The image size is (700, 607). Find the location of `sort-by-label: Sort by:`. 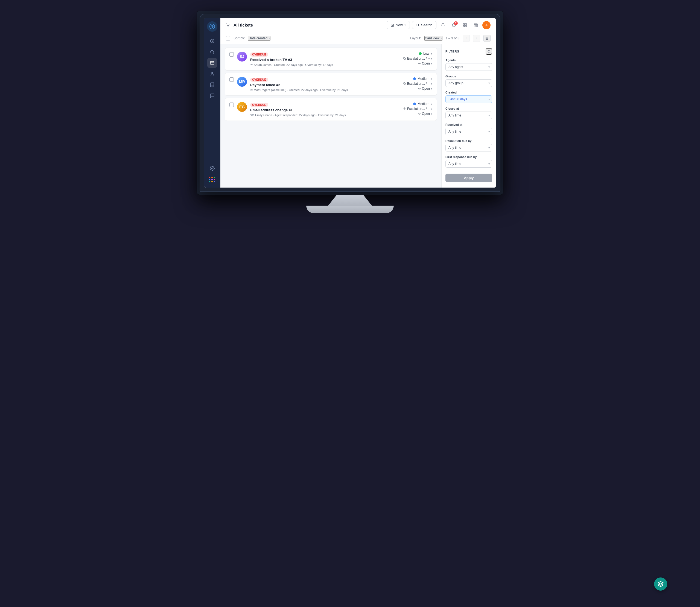

sort-by-label: Sort by: is located at coordinates (239, 38).